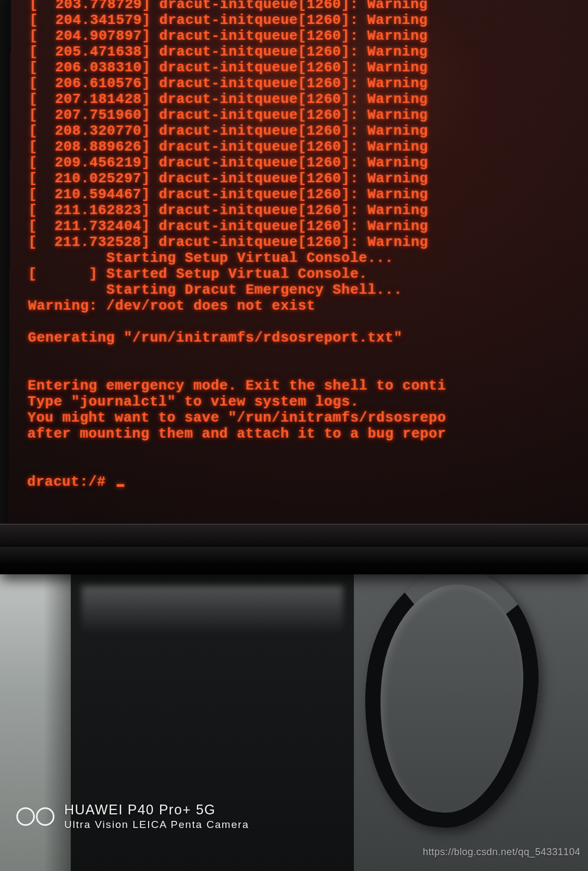 The height and width of the screenshot is (871, 588). Describe the element at coordinates (308, 210) in the screenshot. I see `boot-log-line: [ 211.162823] dracut-initqueue[1260]: Wa…` at that location.